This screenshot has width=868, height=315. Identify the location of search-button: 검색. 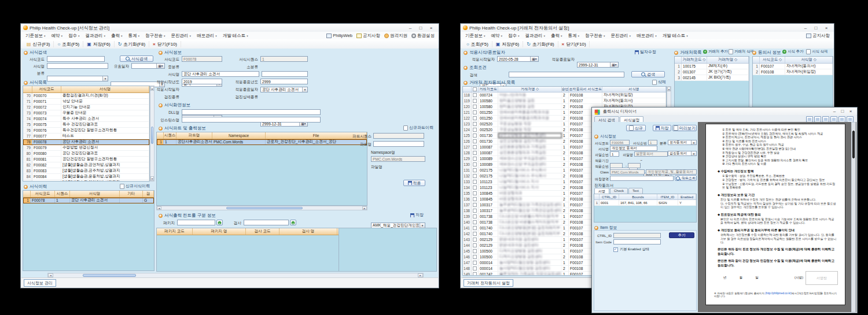
(648, 74).